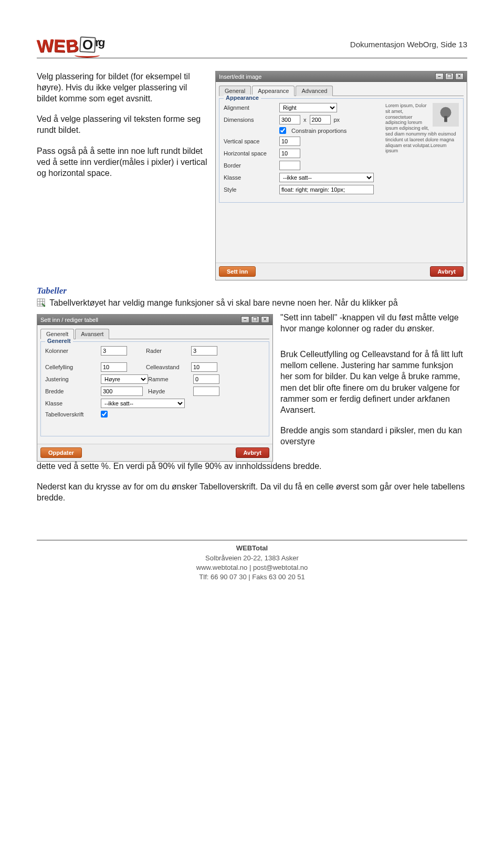 This screenshot has width=504, height=866. Describe the element at coordinates (69, 320) in the screenshot. I see `dialog-title-text: Sett inn / rediger tabell` at that location.